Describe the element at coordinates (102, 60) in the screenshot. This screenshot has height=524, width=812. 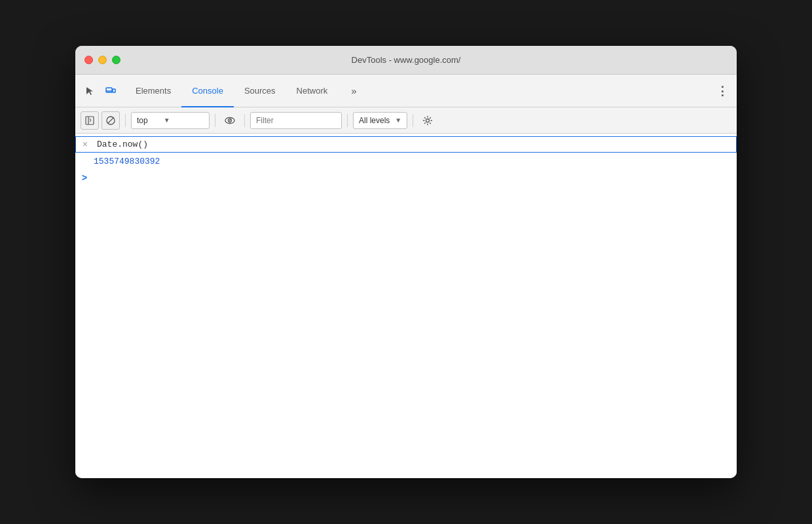
I see `traffic-lights` at that location.